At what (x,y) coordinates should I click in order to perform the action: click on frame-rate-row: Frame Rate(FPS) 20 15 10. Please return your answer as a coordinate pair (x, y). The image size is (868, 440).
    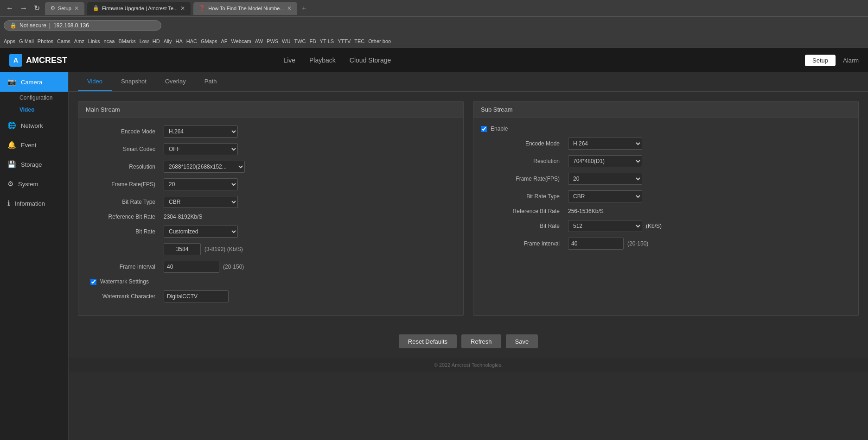
    Looking at the image, I should click on (271, 184).